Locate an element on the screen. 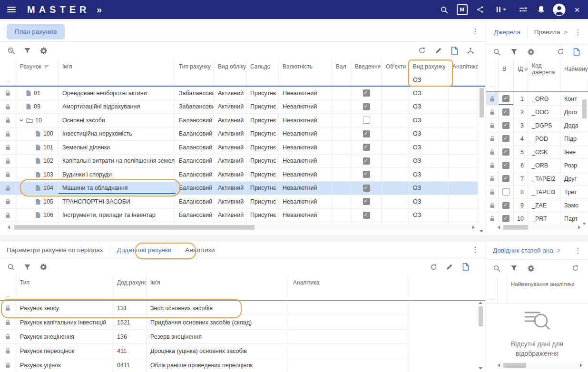  tab-analityky: Аналітики is located at coordinates (200, 250).